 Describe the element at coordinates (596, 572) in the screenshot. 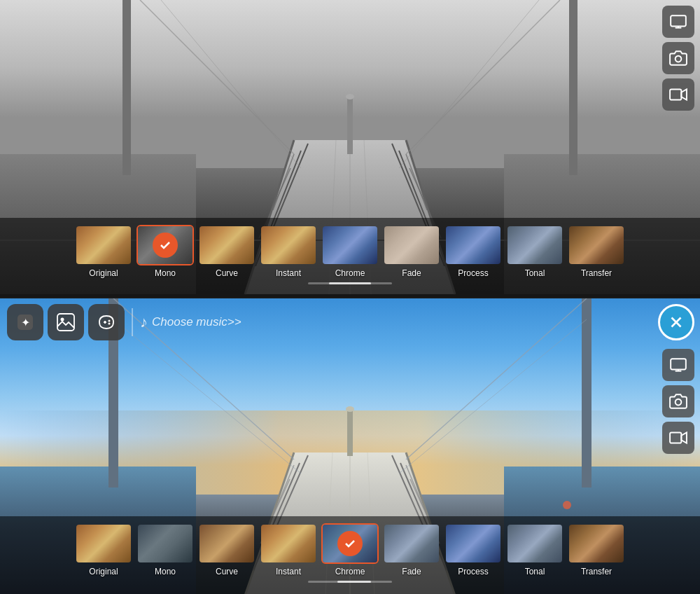

I see `filter-label-transfer: Transfer` at that location.